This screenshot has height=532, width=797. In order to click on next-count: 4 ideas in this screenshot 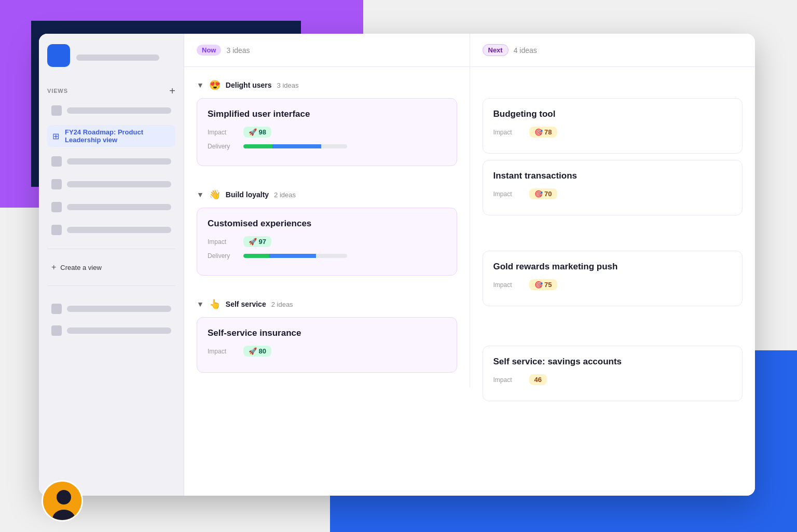, I will do `click(525, 50)`.